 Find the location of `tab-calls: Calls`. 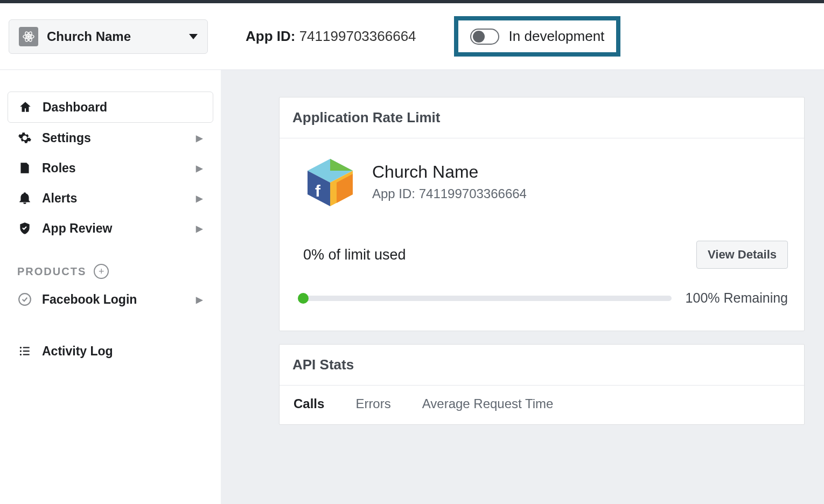

tab-calls: Calls is located at coordinates (309, 405).